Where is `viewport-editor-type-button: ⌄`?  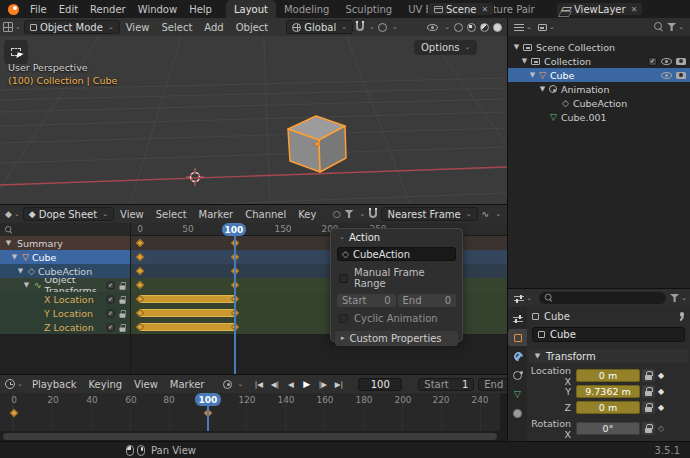
viewport-editor-type-button: ⌄ is located at coordinates (12, 27).